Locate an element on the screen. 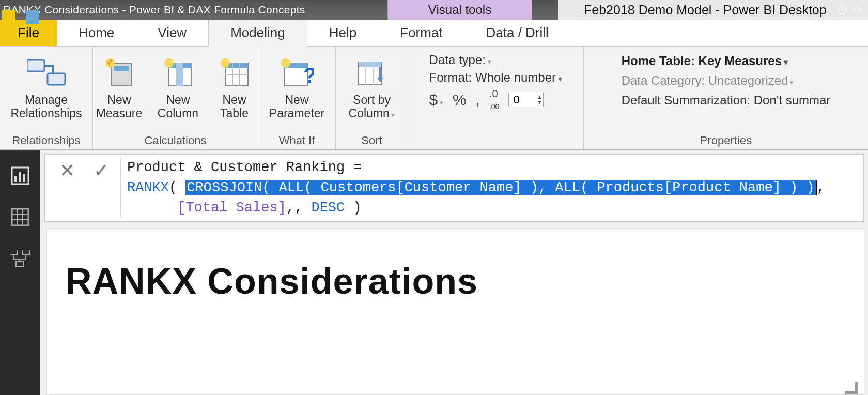 This screenshot has width=868, height=395. formula-line1: Product & Customer Ranking = is located at coordinates (249, 168).